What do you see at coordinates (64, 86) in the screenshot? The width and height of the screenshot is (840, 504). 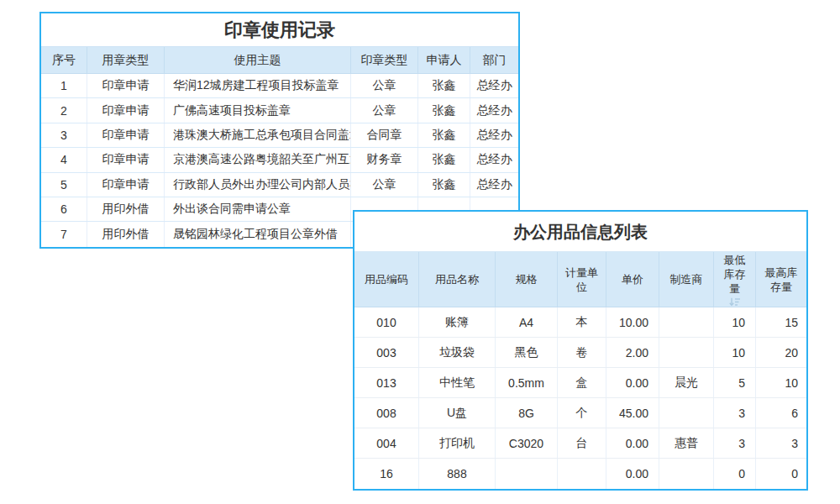 I see `cell-no: 1` at bounding box center [64, 86].